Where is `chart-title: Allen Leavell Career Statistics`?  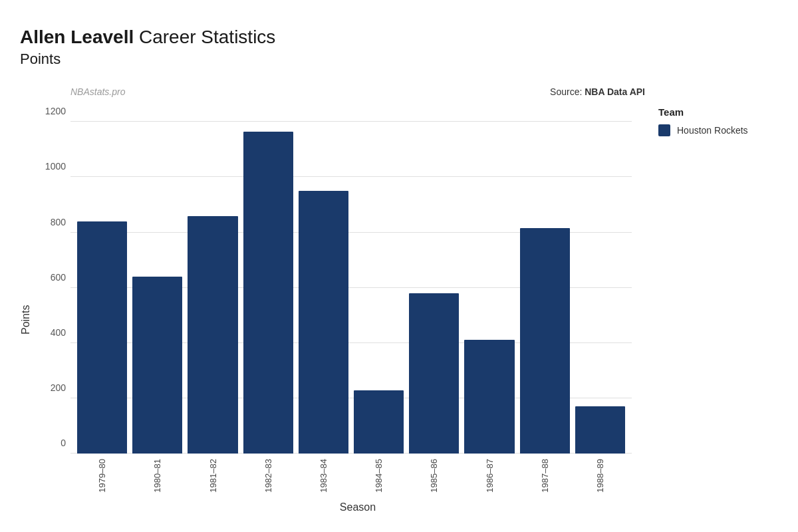 chart-title: Allen Leavell Career Statistics is located at coordinates (399, 37).